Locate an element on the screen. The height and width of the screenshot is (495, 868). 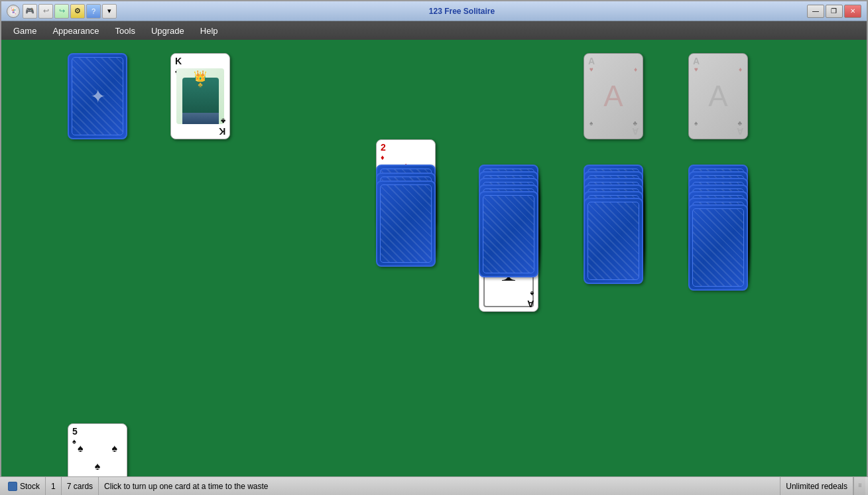
menu-tools: Tools is located at coordinates (125, 31).